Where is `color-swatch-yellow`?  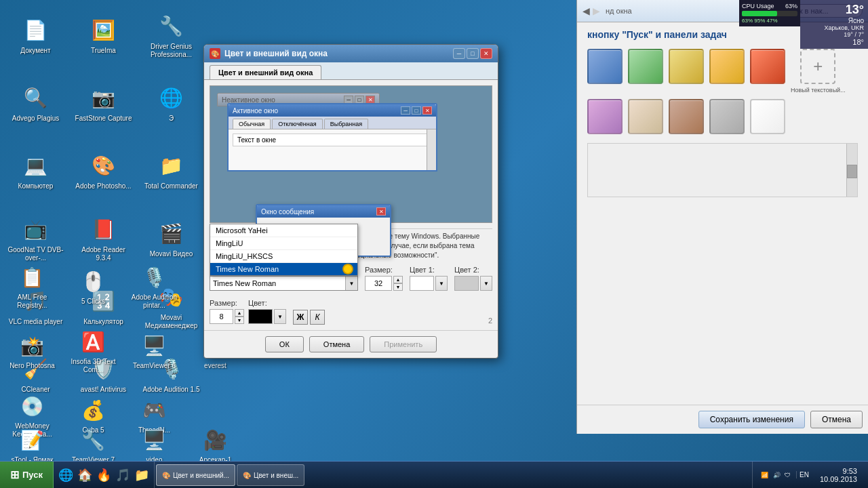 color-swatch-yellow is located at coordinates (686, 66).